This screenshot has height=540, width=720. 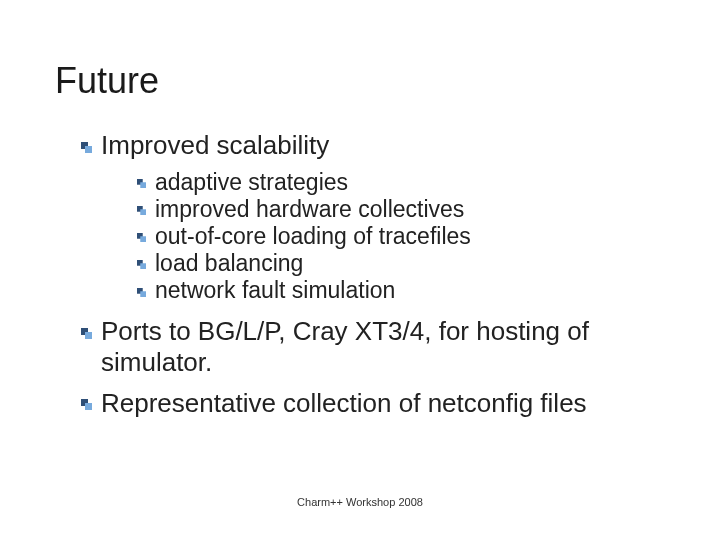 I want to click on slide-footer: Charm++ Workshop 2008, so click(x=360, y=502).